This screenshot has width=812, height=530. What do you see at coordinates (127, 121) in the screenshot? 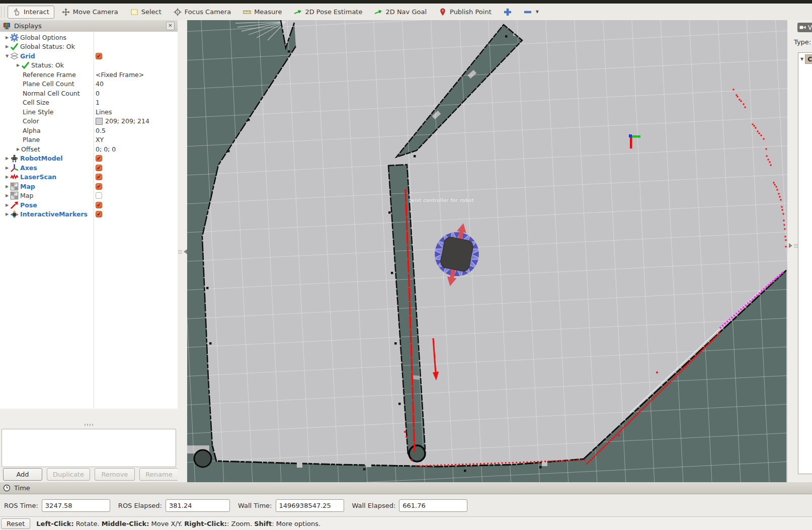
I see `property-value: 209; 209; 214` at bounding box center [127, 121].